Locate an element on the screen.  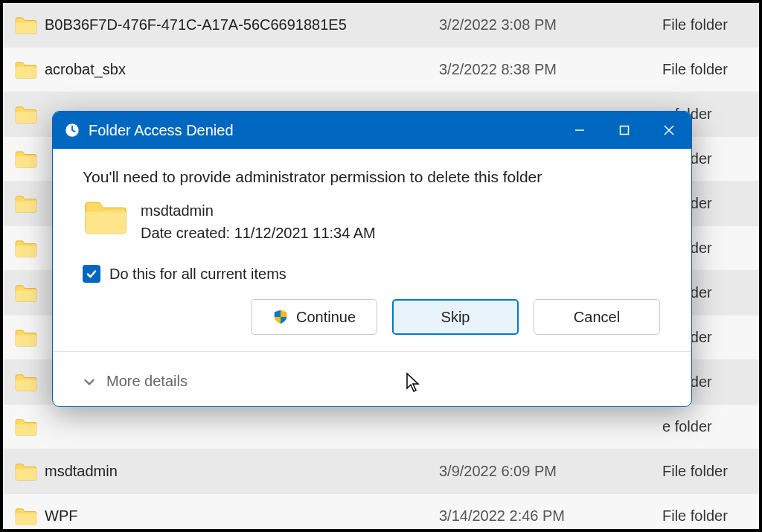
button-label: Continue is located at coordinates (326, 317).